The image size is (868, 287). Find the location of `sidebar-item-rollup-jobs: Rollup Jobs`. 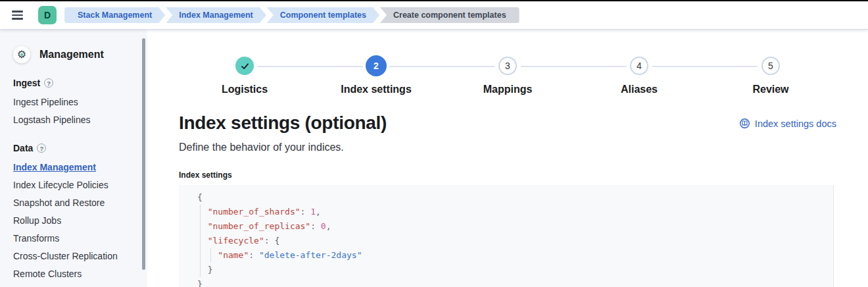

sidebar-item-rollup-jobs: Rollup Jobs is located at coordinates (76, 220).